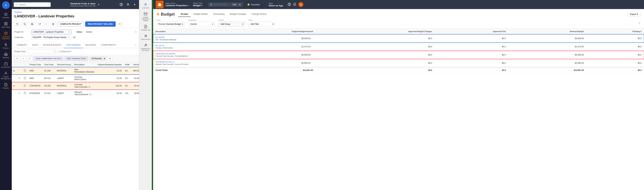 Image resolution: width=644 pixels, height=190 pixels. What do you see at coordinates (6, 65) in the screenshot?
I see `sidebar-item-construction: Construction` at bounding box center [6, 65].